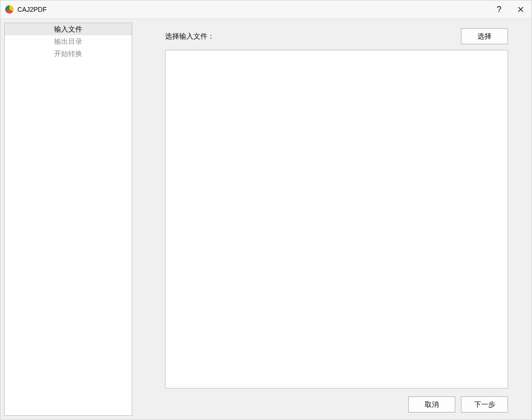 This screenshot has width=532, height=420. Describe the element at coordinates (521, 9) in the screenshot. I see `close-icon` at that location.